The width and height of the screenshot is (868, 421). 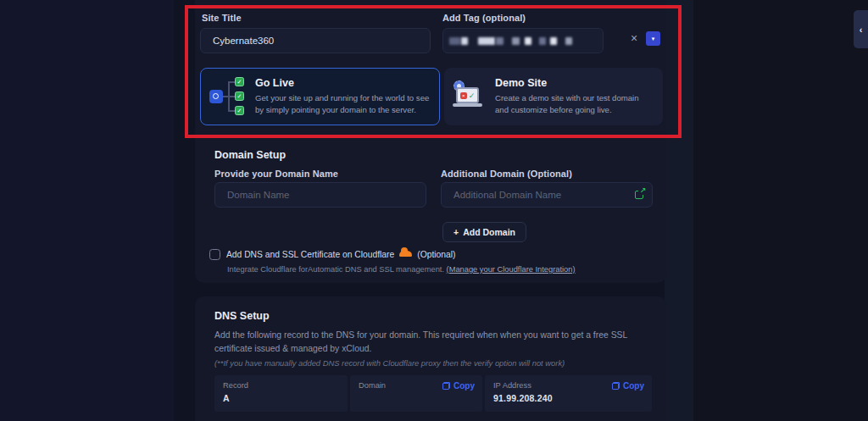 What do you see at coordinates (242, 316) in the screenshot?
I see `dns-setup-heading: DNS Setup` at bounding box center [242, 316].